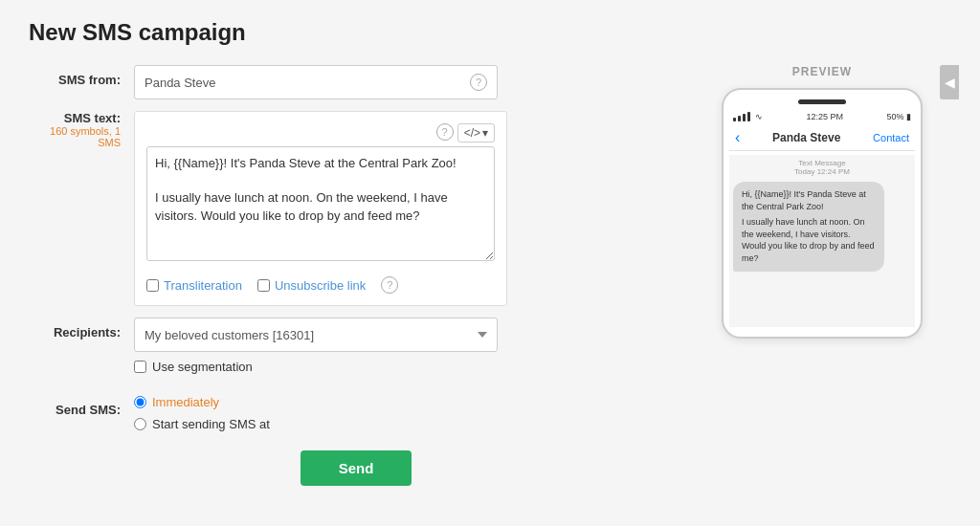 Image resolution: width=980 pixels, height=526 pixels. What do you see at coordinates (825, 117) in the screenshot?
I see `status-time: 12:25 PM` at bounding box center [825, 117].